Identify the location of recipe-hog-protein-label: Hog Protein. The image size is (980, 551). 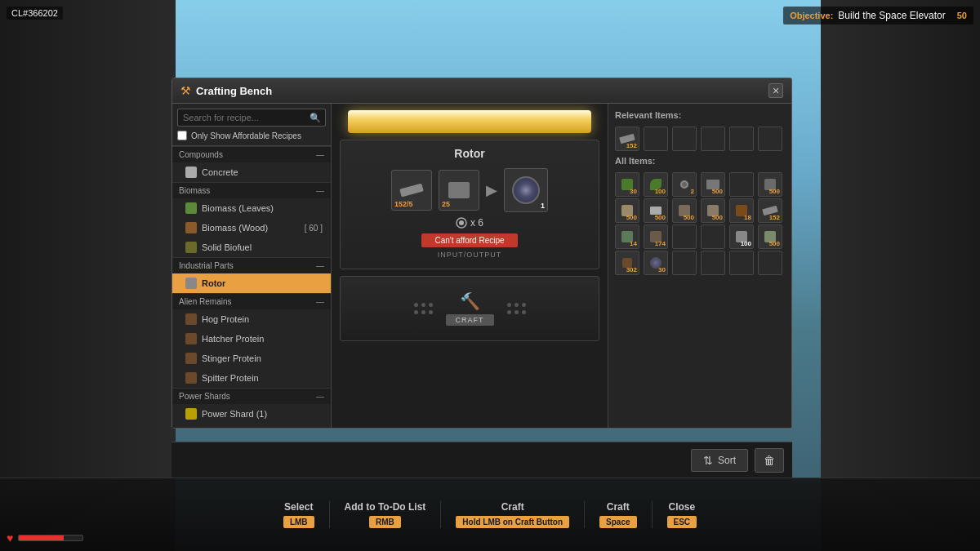
(225, 319).